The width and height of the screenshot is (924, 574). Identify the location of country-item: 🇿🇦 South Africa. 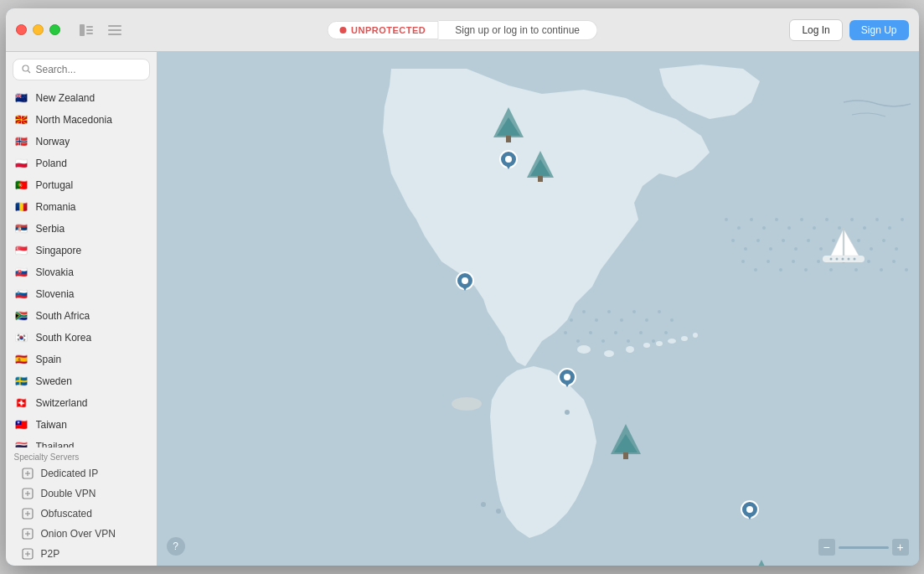
(81, 316).